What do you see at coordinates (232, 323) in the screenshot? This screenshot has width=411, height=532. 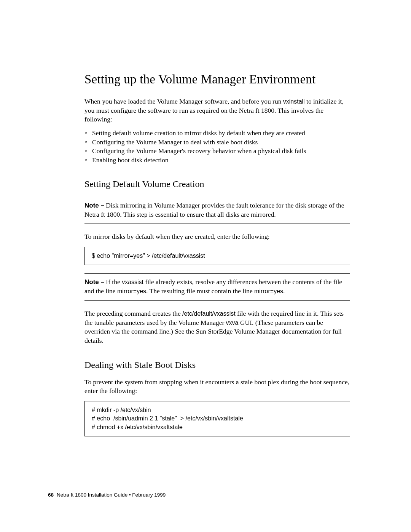 I see `vxva-cmd: vxva` at bounding box center [232, 323].